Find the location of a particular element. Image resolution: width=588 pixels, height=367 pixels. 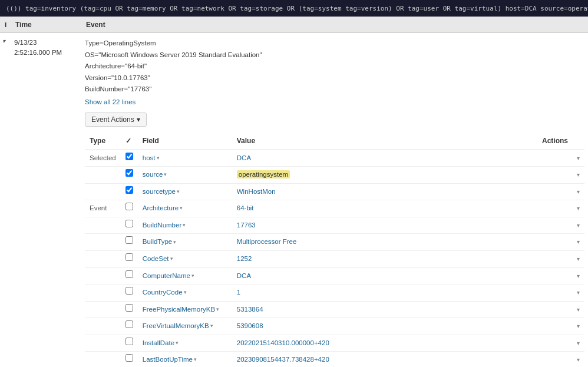

field-name-cell: Architecture ▾ is located at coordinates (185, 209).